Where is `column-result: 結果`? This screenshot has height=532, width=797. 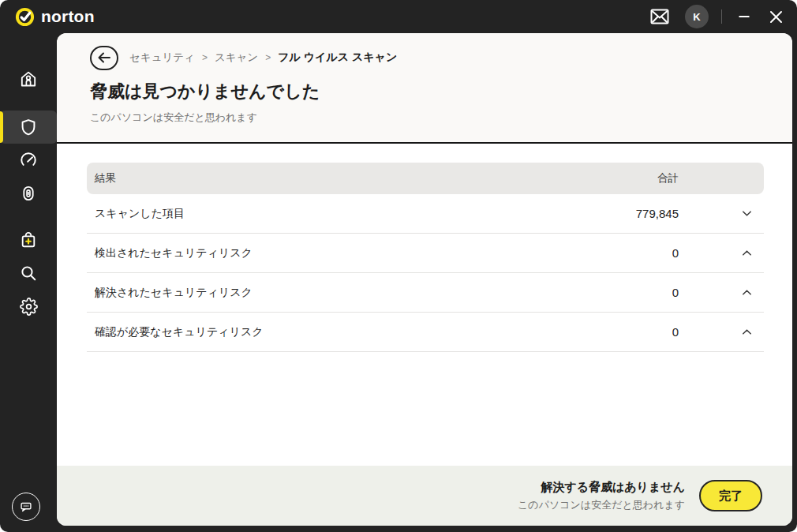 column-result: 結果 is located at coordinates (348, 178).